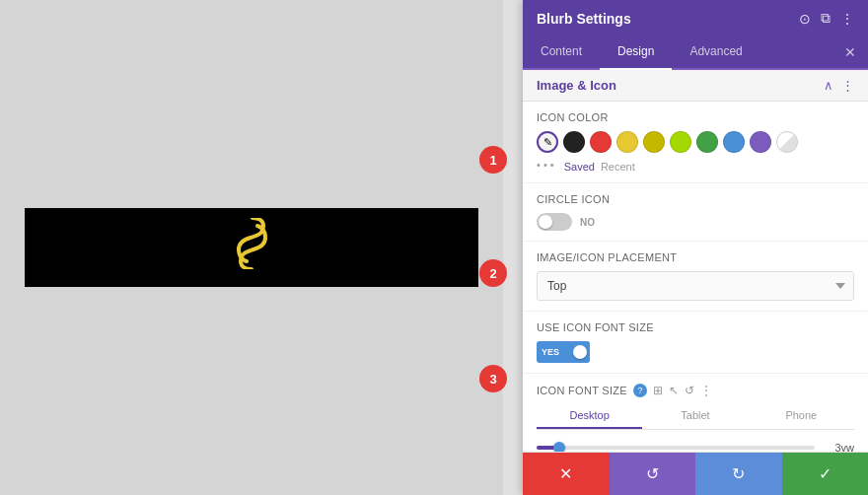  I want to click on icon-font-size-setting: Icon Font Size ? ⊞ ↖ ↺ ⋮ Desktop Tablet …, so click(695, 412).